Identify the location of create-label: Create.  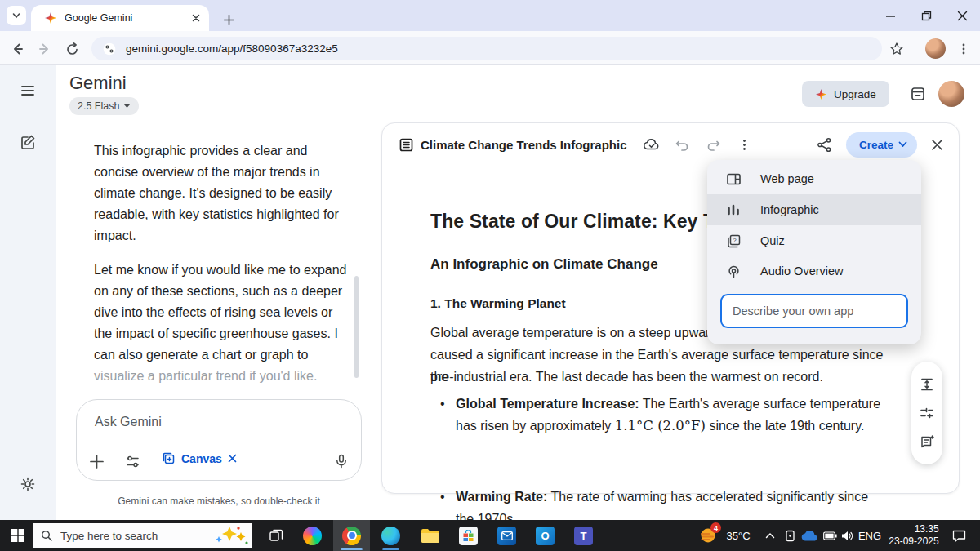
(876, 145).